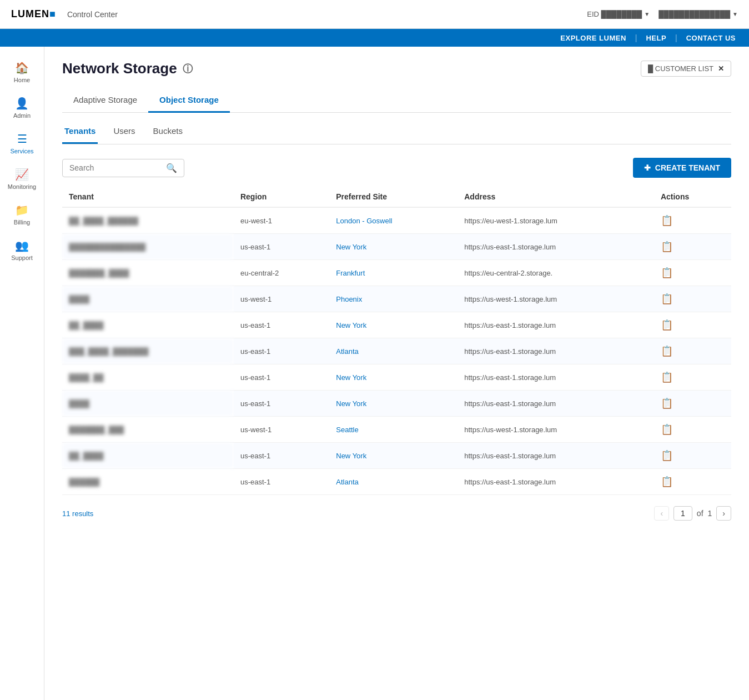 Image resolution: width=749 pixels, height=700 pixels. I want to click on tenant-name: ██████, so click(148, 482).